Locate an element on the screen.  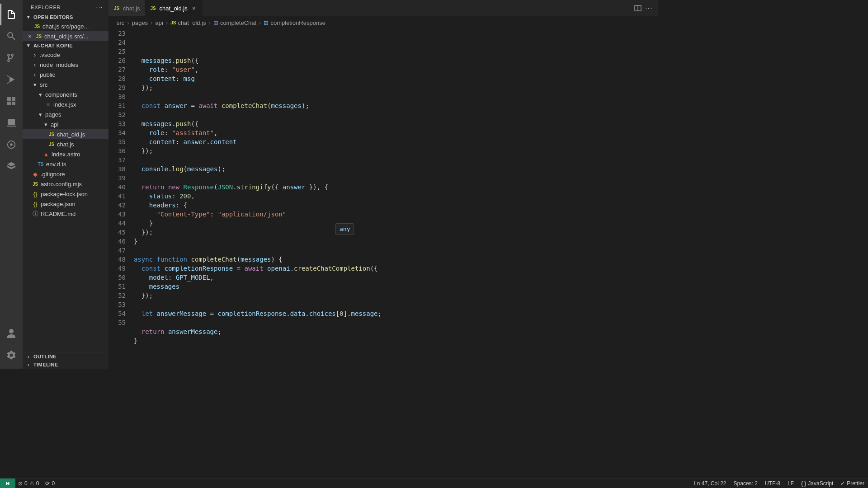
file-index-jsx: ⚛index.jsx is located at coordinates (66, 104).